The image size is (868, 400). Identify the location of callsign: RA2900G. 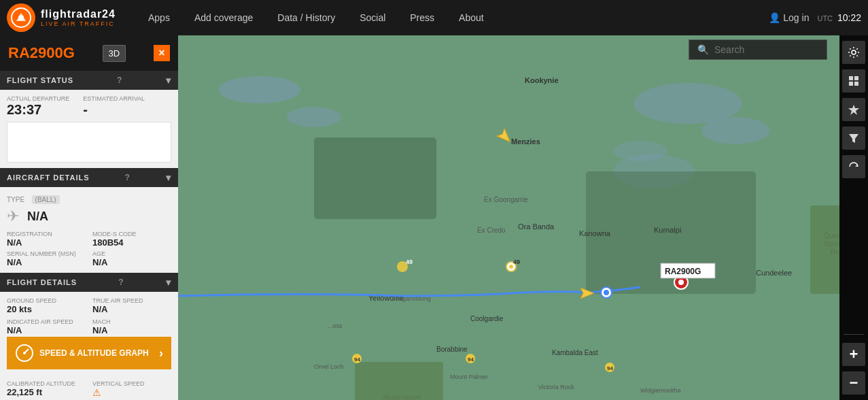
(41, 53).